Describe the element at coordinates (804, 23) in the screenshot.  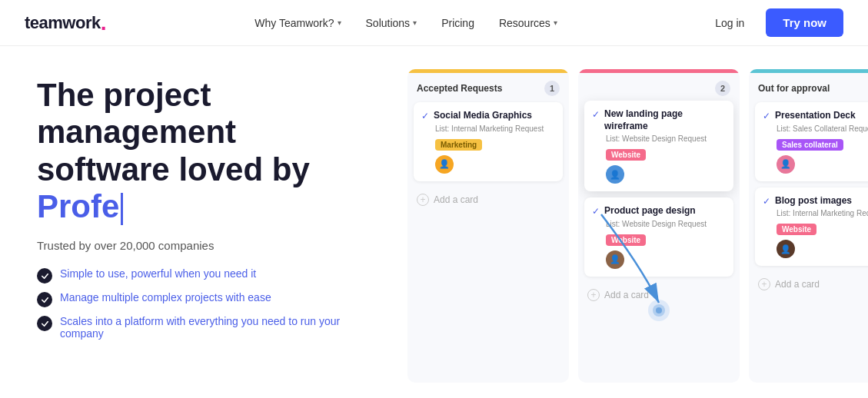
I see `try-now-button: Try now` at that location.